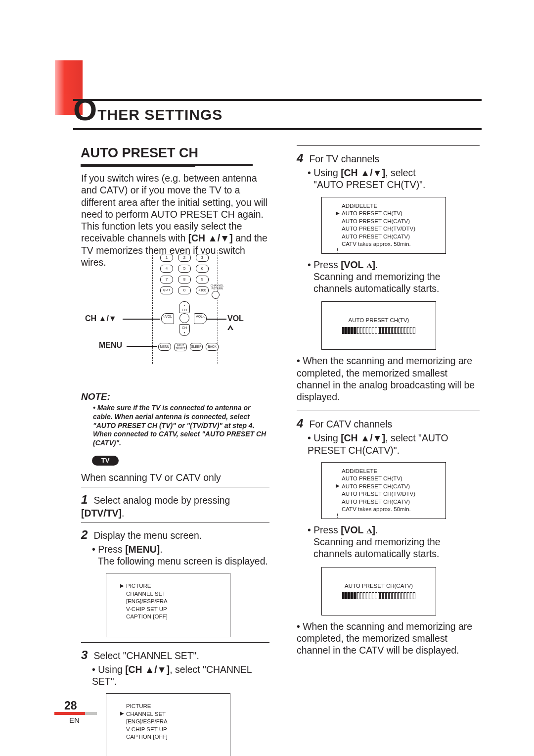  Describe the element at coordinates (175, 397) in the screenshot. I see `note-title: NOTE:` at that location.